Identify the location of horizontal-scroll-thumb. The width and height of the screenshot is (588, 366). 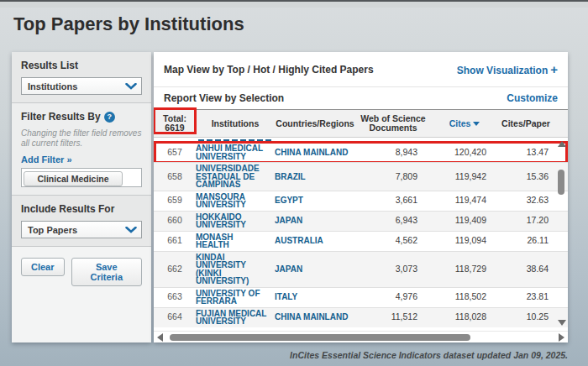
(320, 337).